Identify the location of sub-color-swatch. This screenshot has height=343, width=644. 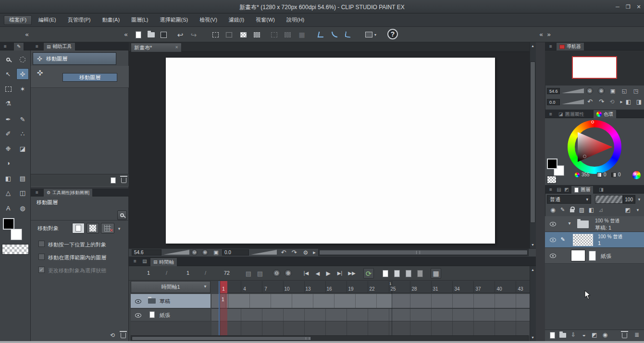
(16, 234).